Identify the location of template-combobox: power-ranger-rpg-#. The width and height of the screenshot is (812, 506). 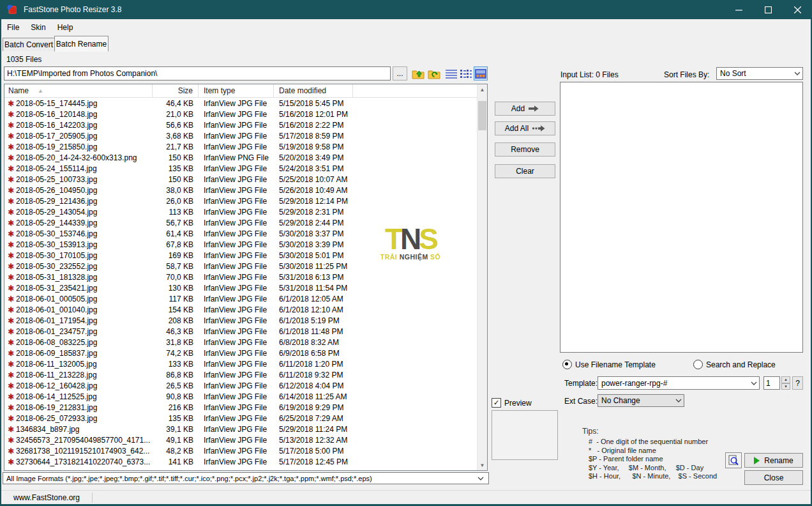
(679, 383).